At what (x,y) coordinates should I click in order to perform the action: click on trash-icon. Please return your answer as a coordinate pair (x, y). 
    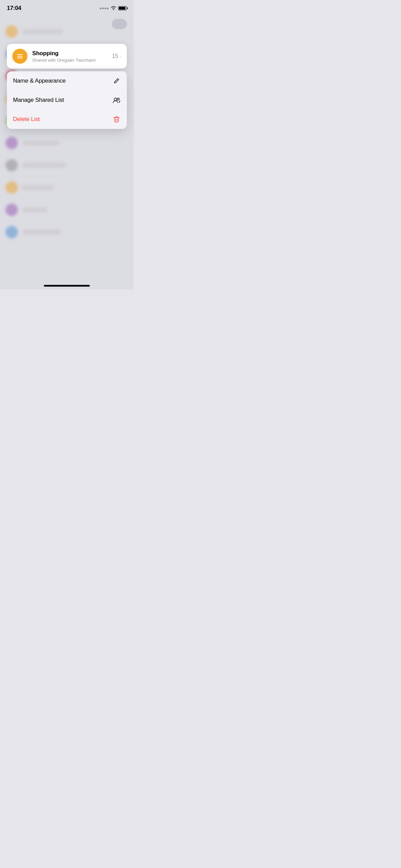
    Looking at the image, I should click on (117, 119).